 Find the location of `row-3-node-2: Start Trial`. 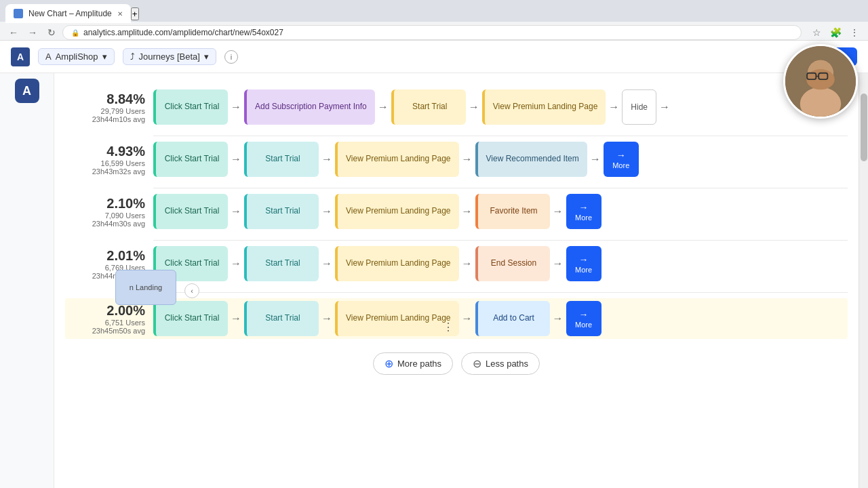

row-3-node-2: Start Trial is located at coordinates (281, 211).